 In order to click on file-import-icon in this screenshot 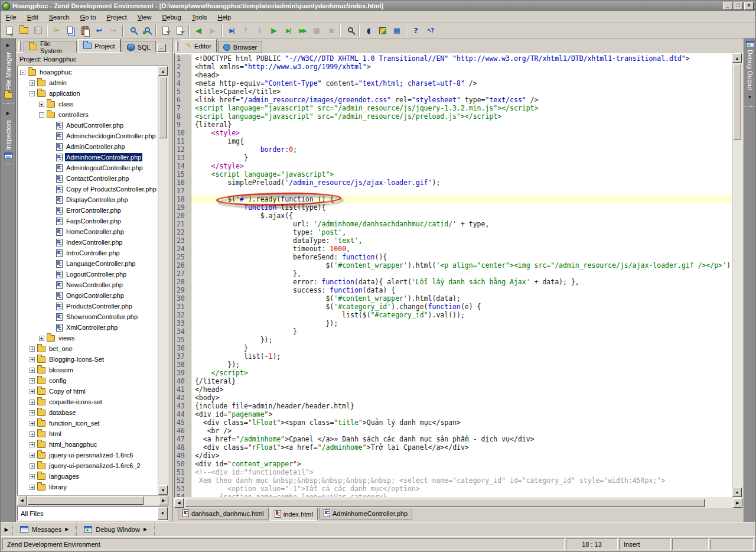, I will do `click(165, 31)`.